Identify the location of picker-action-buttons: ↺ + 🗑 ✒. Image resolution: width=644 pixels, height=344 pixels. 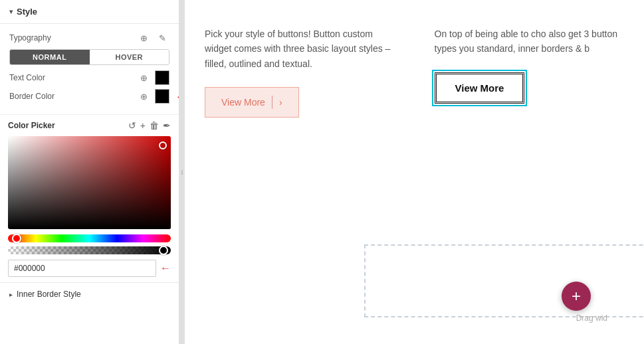
(150, 126).